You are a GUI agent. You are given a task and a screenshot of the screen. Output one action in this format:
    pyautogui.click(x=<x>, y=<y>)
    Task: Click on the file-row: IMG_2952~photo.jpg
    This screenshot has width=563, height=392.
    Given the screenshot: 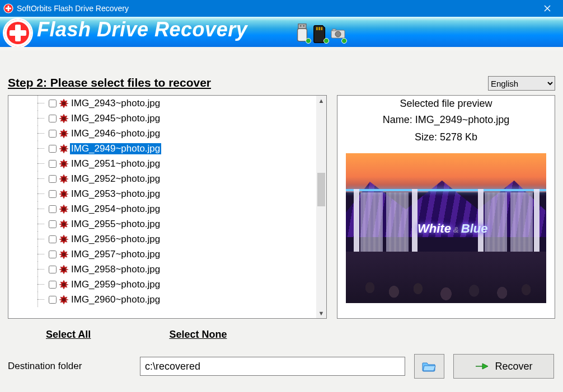 What is the action you would take?
    pyautogui.click(x=162, y=179)
    